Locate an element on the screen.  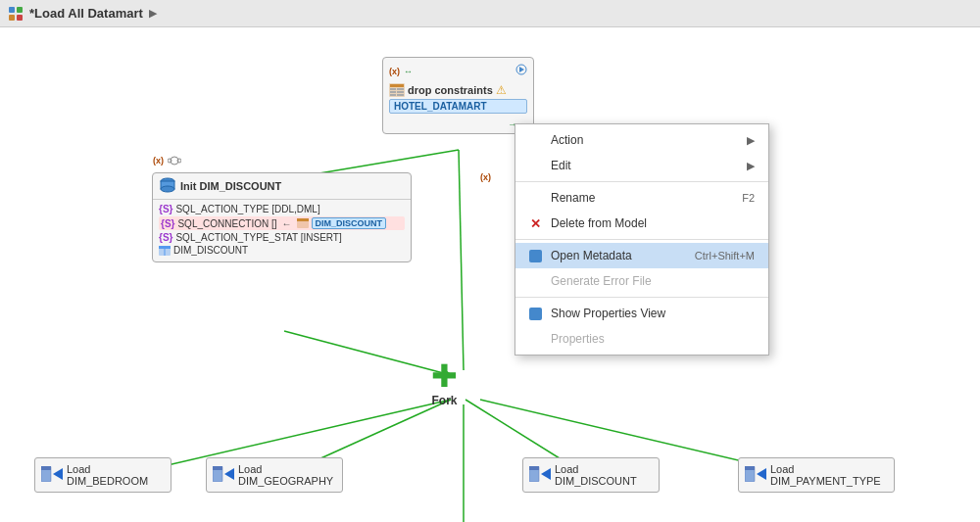
ctx-properties-icon is located at coordinates (535, 339).